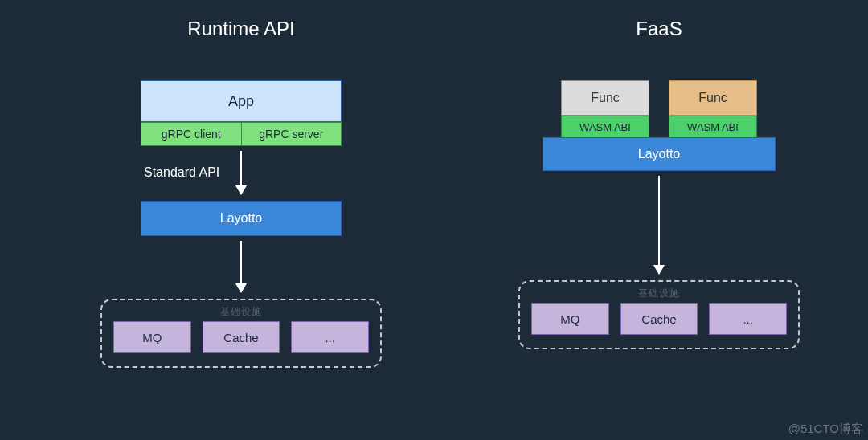 This screenshot has width=868, height=440. I want to click on layotto-box-left: Layotto, so click(241, 218).